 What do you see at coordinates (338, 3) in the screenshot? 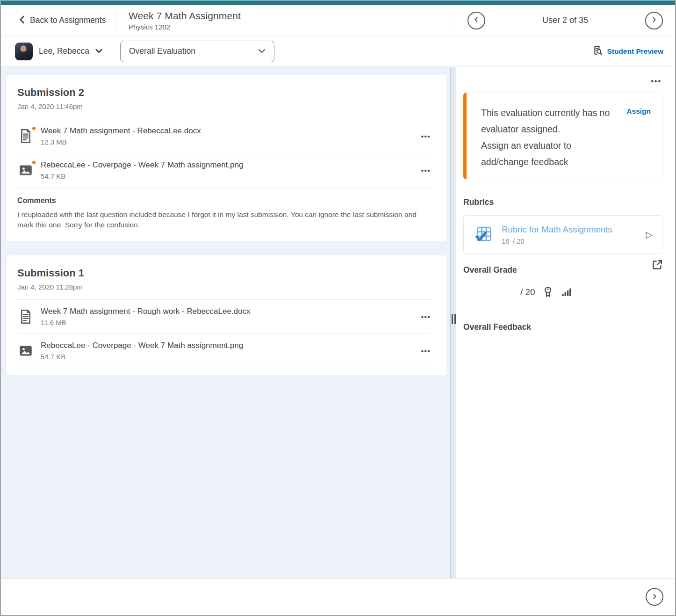
I see `top-accent-bar` at bounding box center [338, 3].